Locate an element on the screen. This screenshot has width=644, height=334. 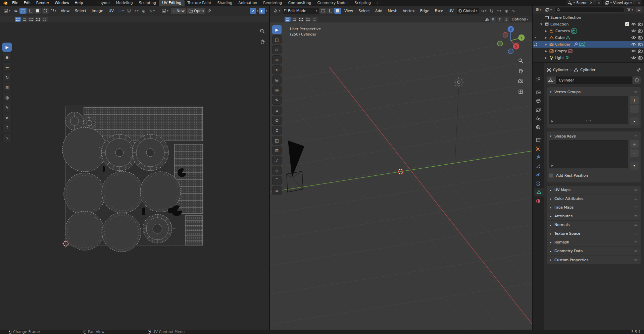
scene-name: Scene is located at coordinates (582, 3).